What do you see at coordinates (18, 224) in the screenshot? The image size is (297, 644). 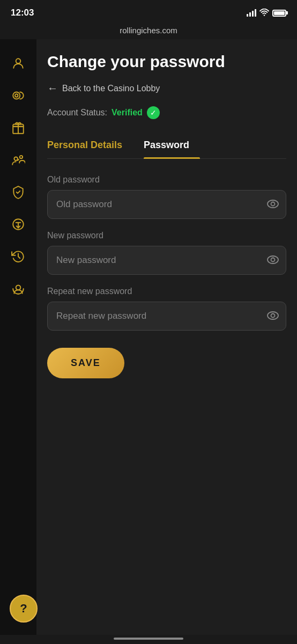 I see `cashout-icon` at bounding box center [18, 224].